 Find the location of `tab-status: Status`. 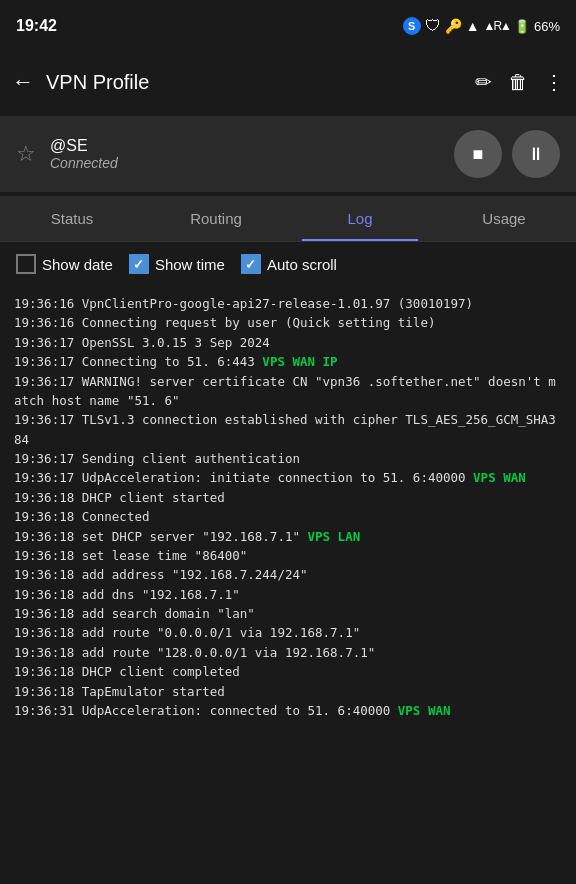

tab-status: Status is located at coordinates (72, 218).